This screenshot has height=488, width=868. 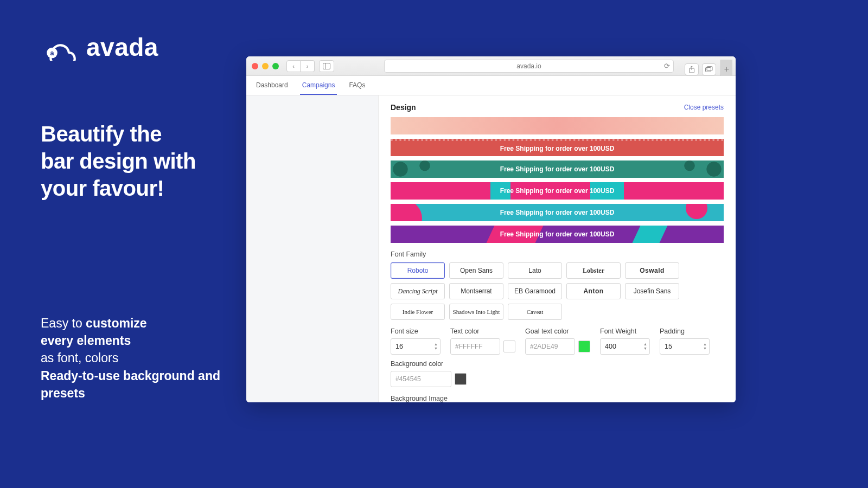 I want to click on text-color-input: #FFFFFF, so click(x=475, y=346).